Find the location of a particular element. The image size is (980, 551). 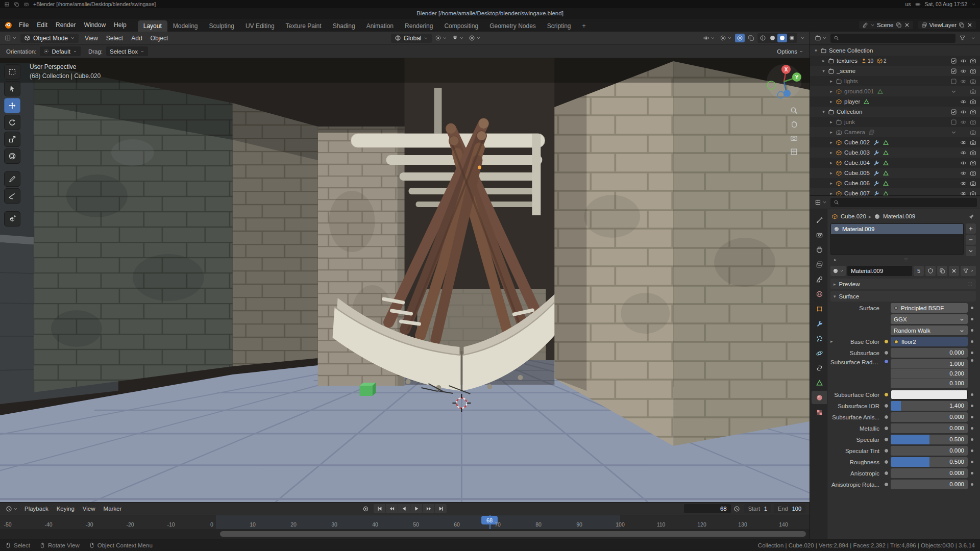

slot-specials-button is located at coordinates (971, 251).